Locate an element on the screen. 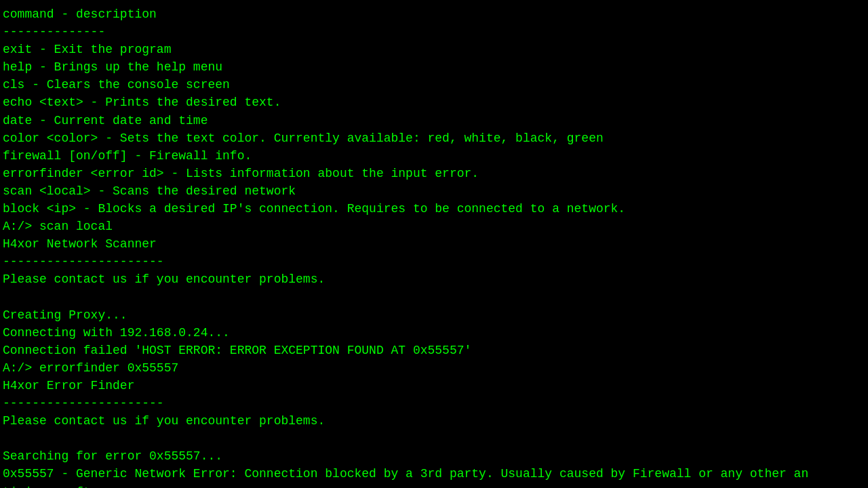 The image size is (868, 488). terminal-line: color <color> - Sets the text color. Cur… is located at coordinates (434, 138).